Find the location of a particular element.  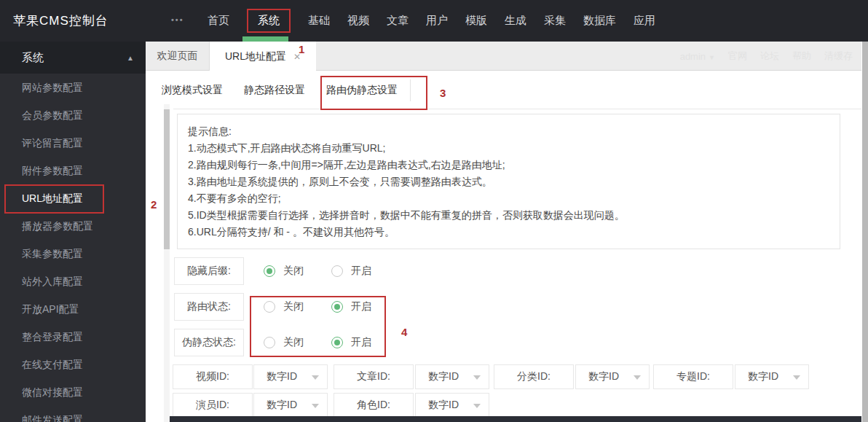

sidebar-menu: 网站参数配置 会员参数配置 评论留言配置 附件参数配置 URL地址配置 播放器参… is located at coordinates (73, 248).